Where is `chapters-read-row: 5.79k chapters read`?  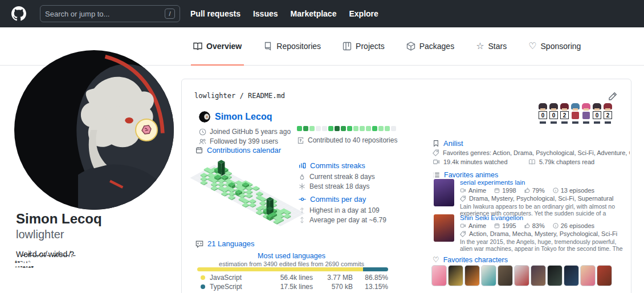 chapters-read-row: 5.79k chapters read is located at coordinates (561, 162).